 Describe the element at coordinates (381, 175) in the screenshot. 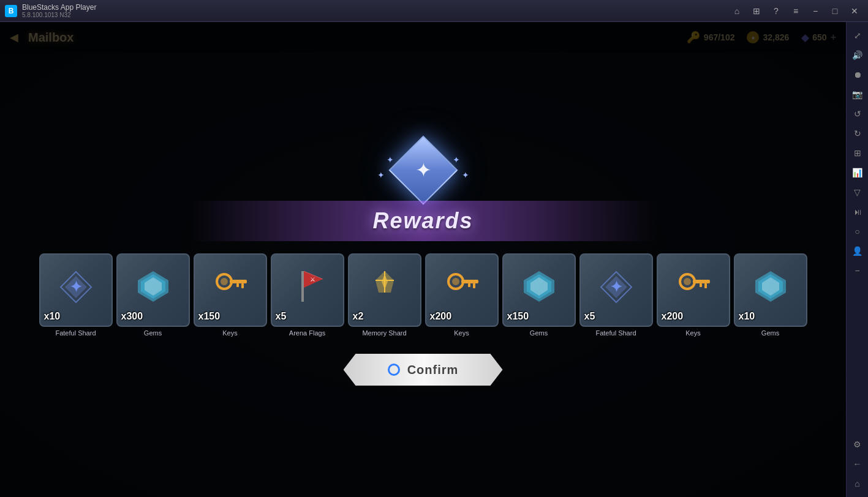

I see `star-left-mid: ✦` at that location.